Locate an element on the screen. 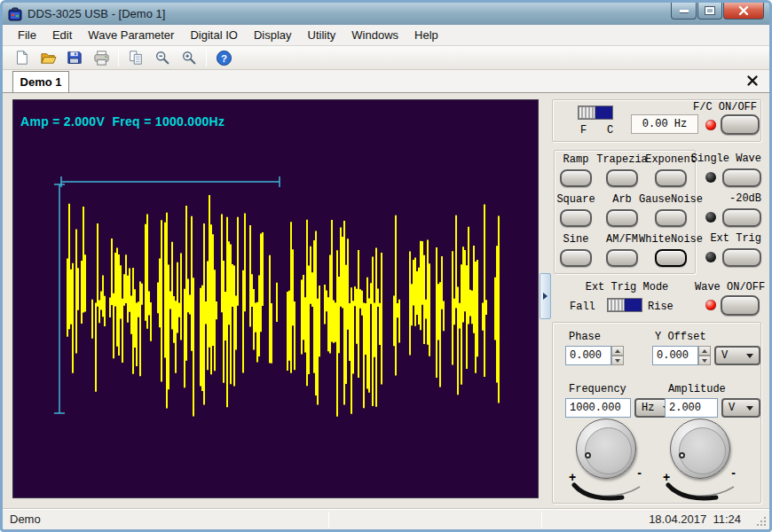 The width and height of the screenshot is (772, 532). help-button: ? is located at coordinates (224, 58).